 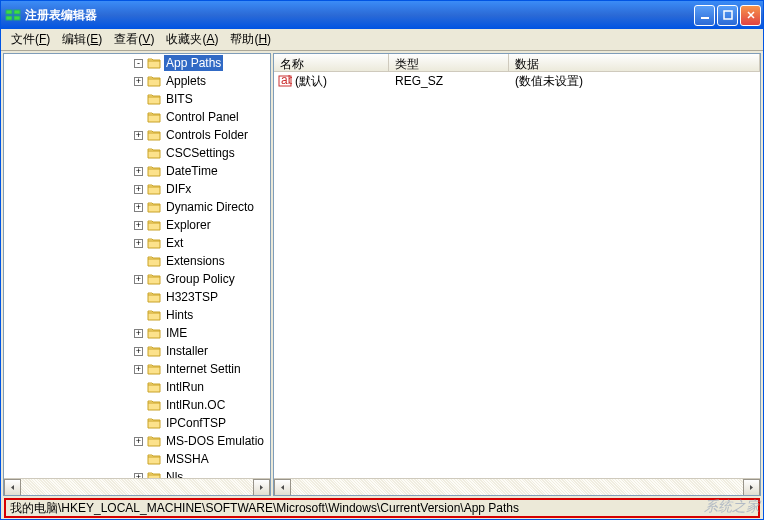 What do you see at coordinates (180, 315) in the screenshot?
I see `tree-label: Hints` at bounding box center [180, 315].